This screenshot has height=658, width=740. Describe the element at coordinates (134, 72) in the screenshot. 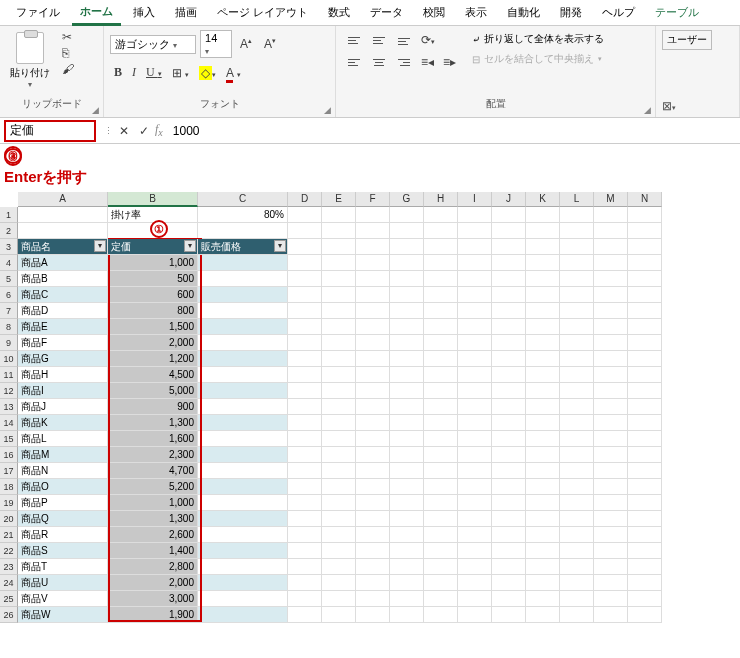

I see `italic-button: I` at that location.